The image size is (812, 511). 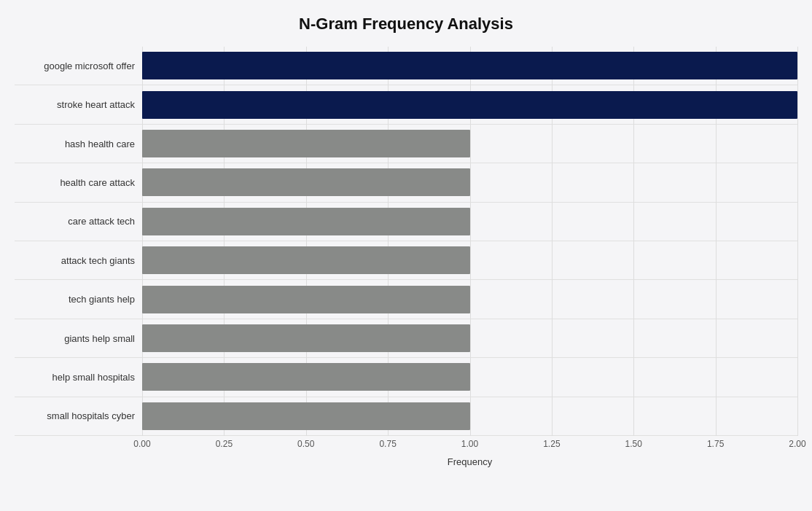 What do you see at coordinates (79, 378) in the screenshot?
I see `bar-label: help small hospitals` at bounding box center [79, 378].